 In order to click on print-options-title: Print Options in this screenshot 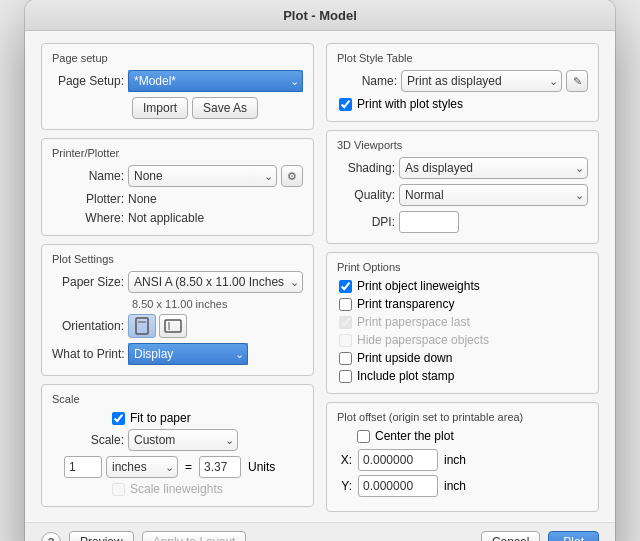, I will do `click(462, 267)`.